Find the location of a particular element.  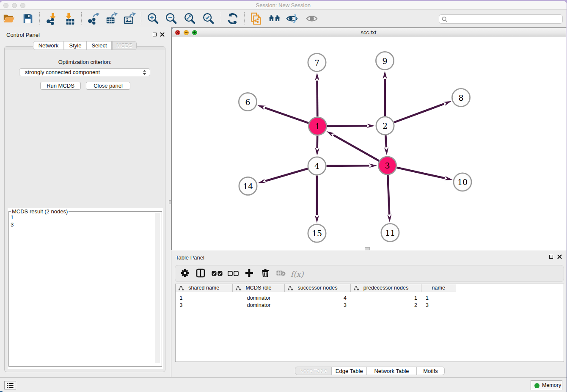

export-table-icon is located at coordinates (111, 19).